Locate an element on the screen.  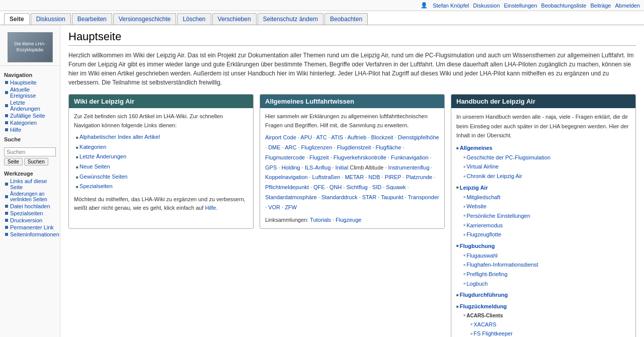
auftrieb-link: Auftrieb is located at coordinates (357, 137).